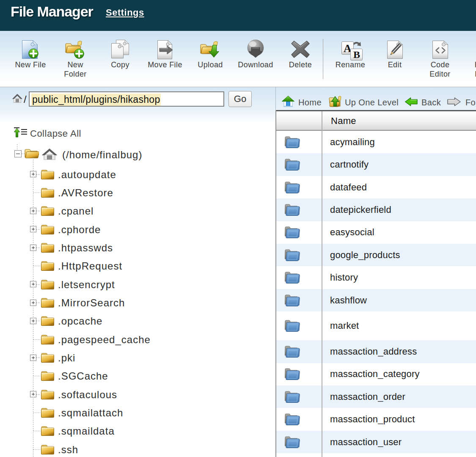 This screenshot has width=476, height=457. Describe the element at coordinates (357, 55) in the screenshot. I see `svg-text: B` at that location.